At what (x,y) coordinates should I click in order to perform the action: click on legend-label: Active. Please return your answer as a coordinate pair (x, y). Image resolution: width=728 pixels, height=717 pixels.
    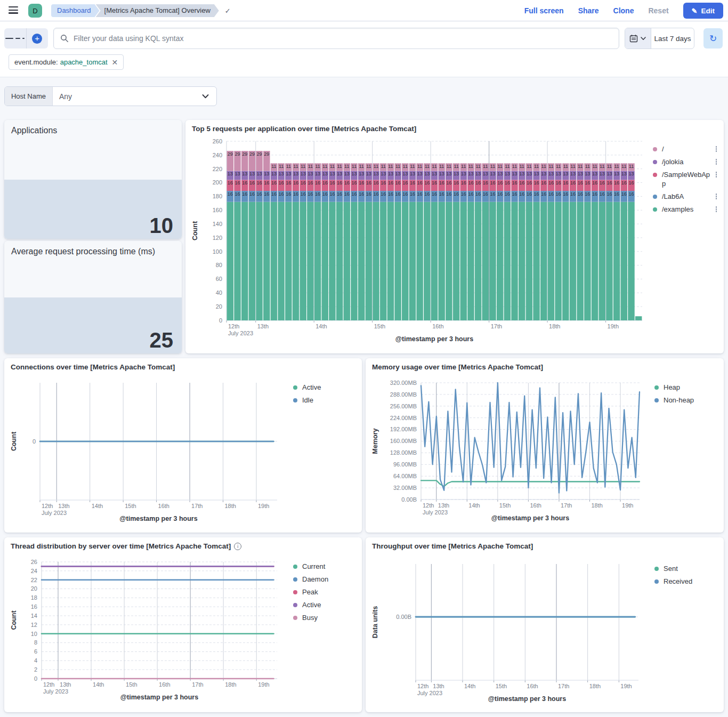
    Looking at the image, I should click on (330, 387).